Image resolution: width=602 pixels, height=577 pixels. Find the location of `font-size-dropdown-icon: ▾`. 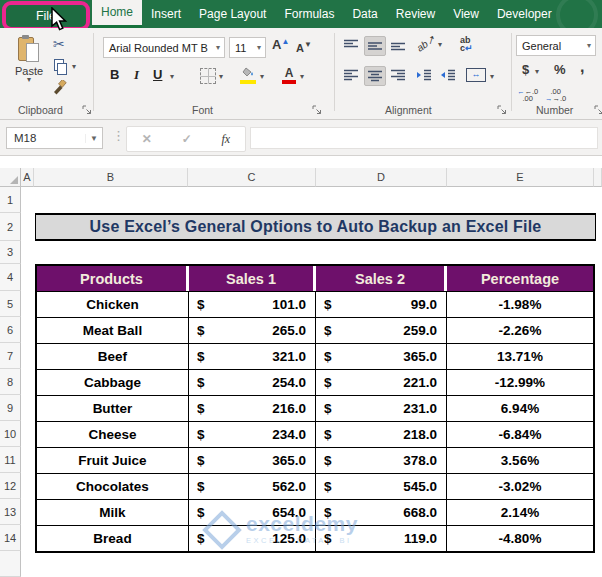

font-size-dropdown-icon: ▾ is located at coordinates (259, 48).